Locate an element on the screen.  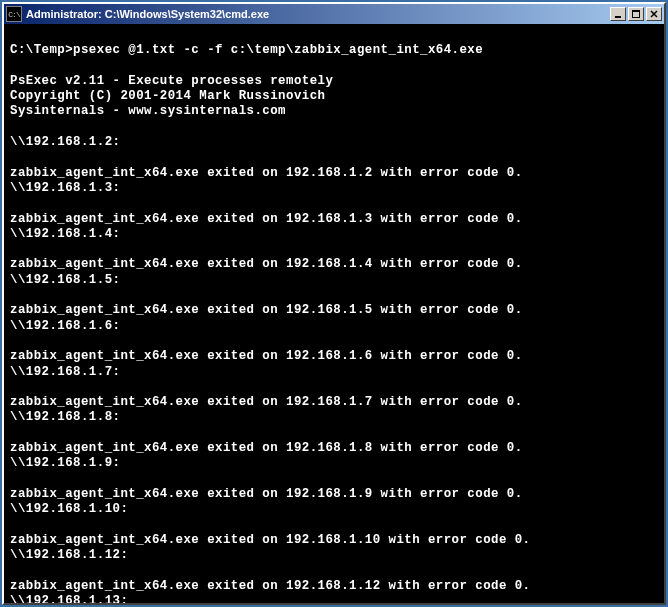
maximize-button is located at coordinates (636, 14).